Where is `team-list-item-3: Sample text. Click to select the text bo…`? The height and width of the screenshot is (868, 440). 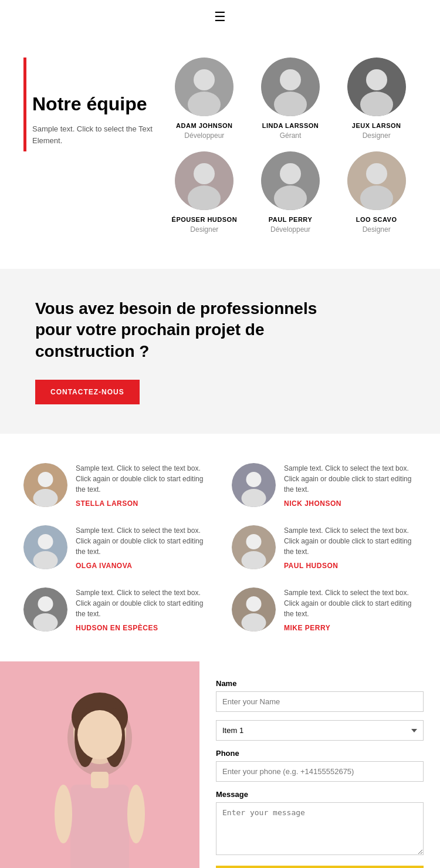 team-list-item-3: Sample text. Click to select the text bo… is located at coordinates (116, 548).